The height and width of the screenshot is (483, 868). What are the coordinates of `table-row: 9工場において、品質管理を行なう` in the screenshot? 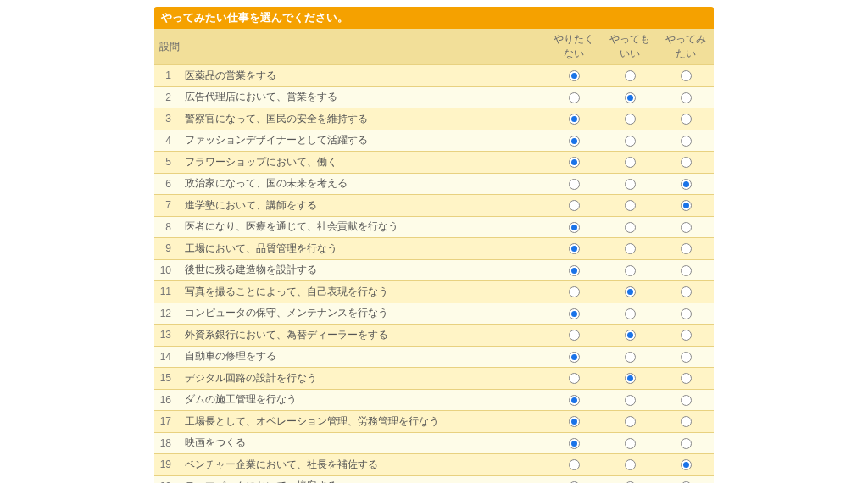 It's located at (434, 249).